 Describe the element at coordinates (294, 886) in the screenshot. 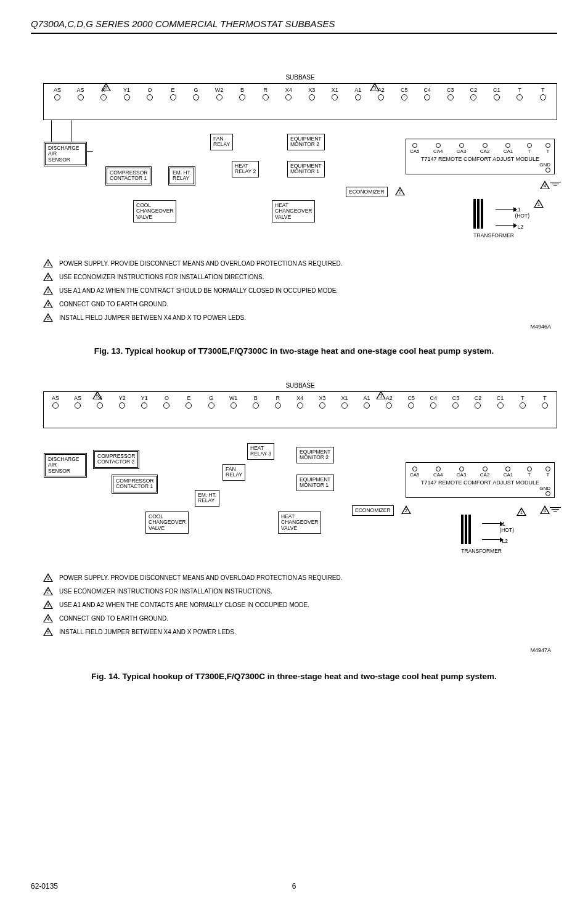

I see `footer-pagenum: 6` at that location.